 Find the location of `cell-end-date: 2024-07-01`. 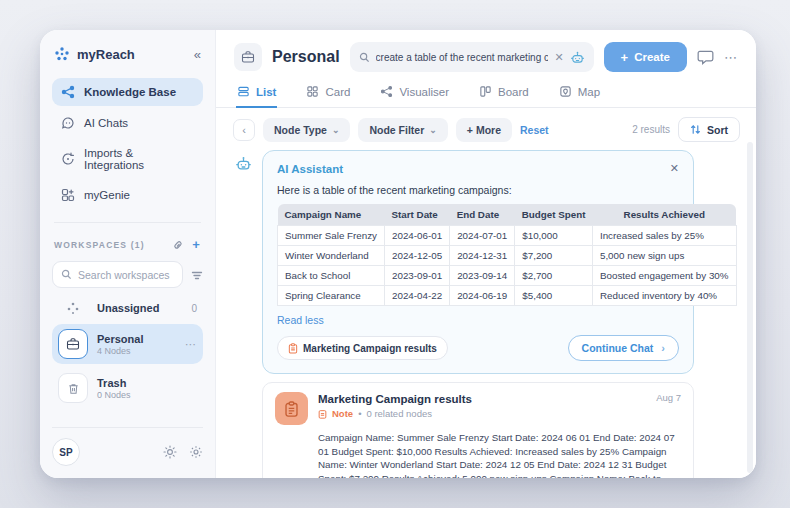

cell-end-date: 2024-07-01 is located at coordinates (482, 236).